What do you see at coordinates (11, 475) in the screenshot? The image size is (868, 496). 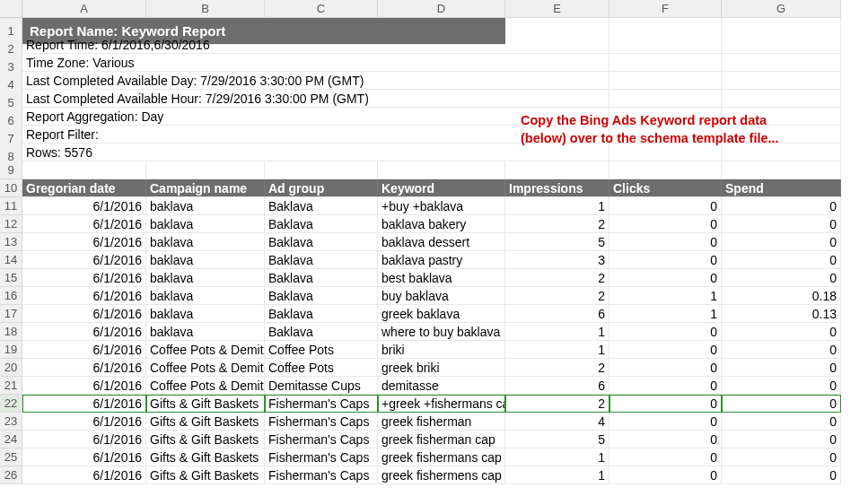 I see `row-header: 26` at bounding box center [11, 475].